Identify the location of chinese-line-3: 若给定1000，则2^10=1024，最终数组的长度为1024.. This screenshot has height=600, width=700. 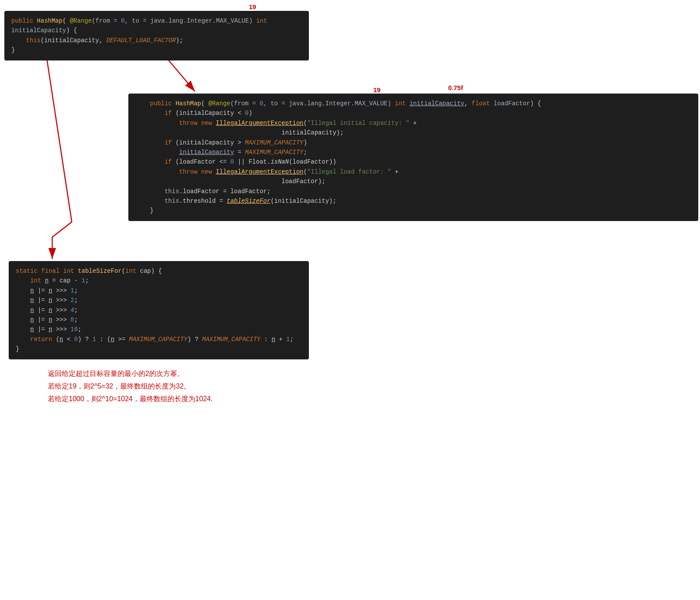
(131, 399).